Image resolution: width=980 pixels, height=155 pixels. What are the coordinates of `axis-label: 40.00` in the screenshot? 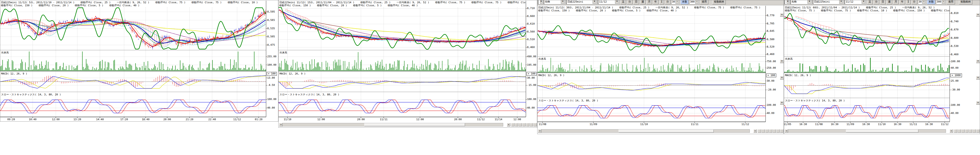 It's located at (955, 68).